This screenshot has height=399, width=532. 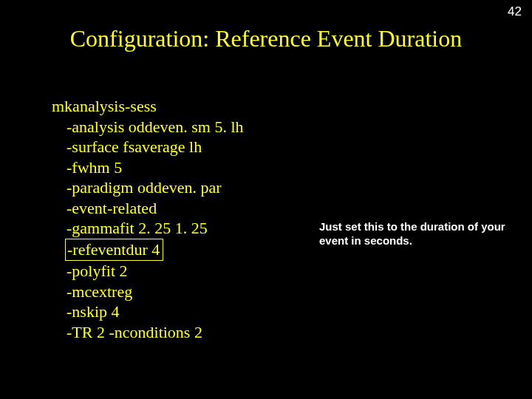 What do you see at coordinates (148, 312) in the screenshot?
I see `command-arg: -nskip 4` at bounding box center [148, 312].